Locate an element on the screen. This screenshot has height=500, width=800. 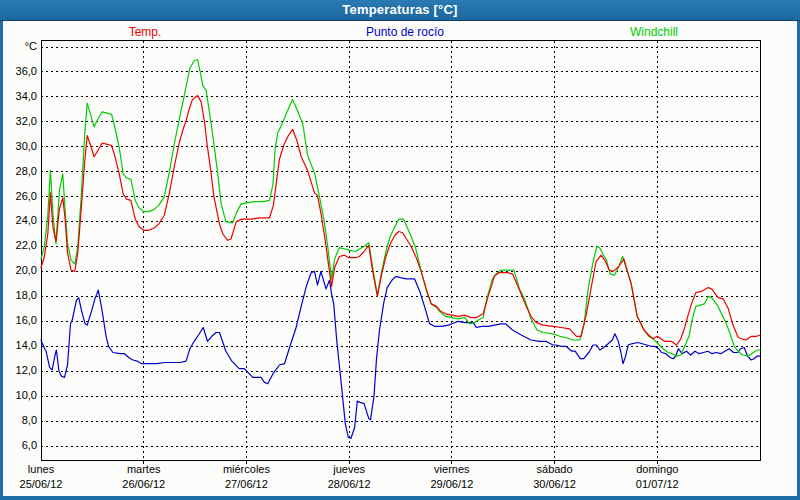
y-tick-label: 8,0 is located at coordinates (30, 420).